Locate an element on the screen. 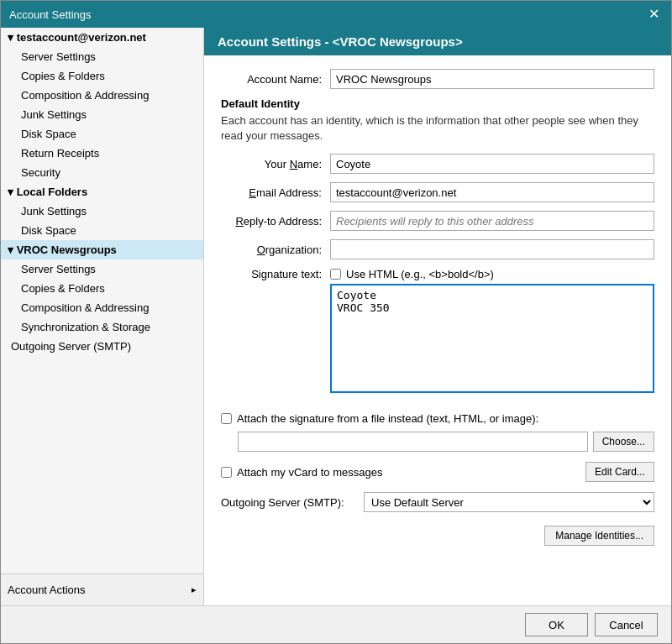 The height and width of the screenshot is (644, 672). account-actions-label: Account Actions is located at coordinates (47, 589).